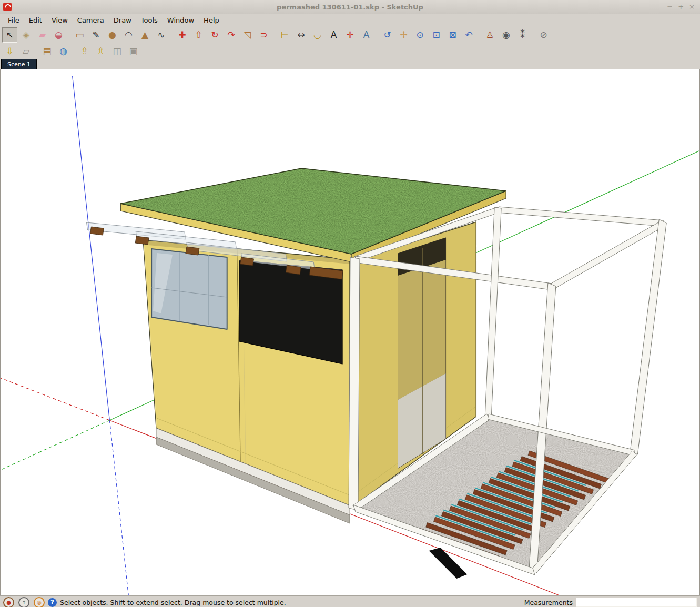 This screenshot has width=700, height=607. I want to click on orbit-tool-icon: ↺, so click(387, 35).